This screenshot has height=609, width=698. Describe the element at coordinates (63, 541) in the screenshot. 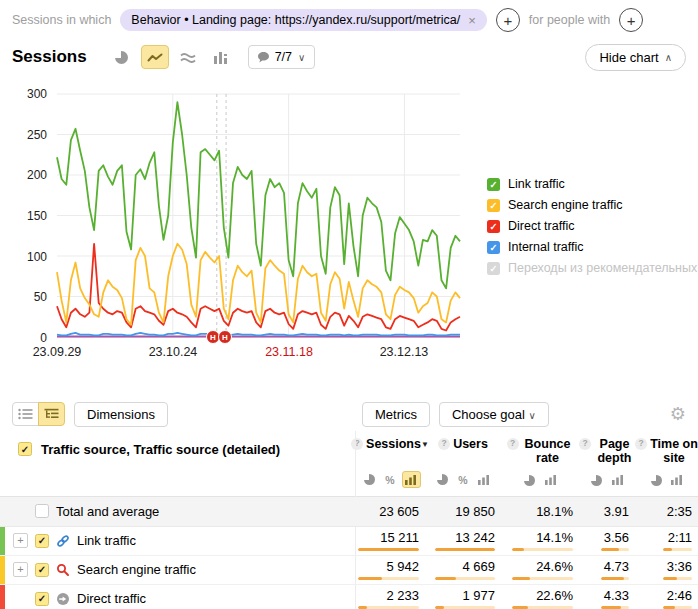

I see `link-icon` at that location.